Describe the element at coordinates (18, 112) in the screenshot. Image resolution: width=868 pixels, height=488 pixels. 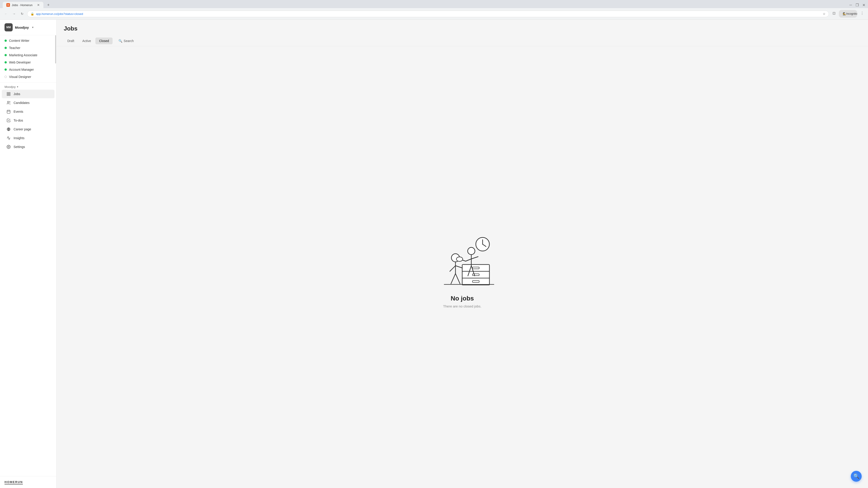
I see `nav-label-events: Events` at that location.